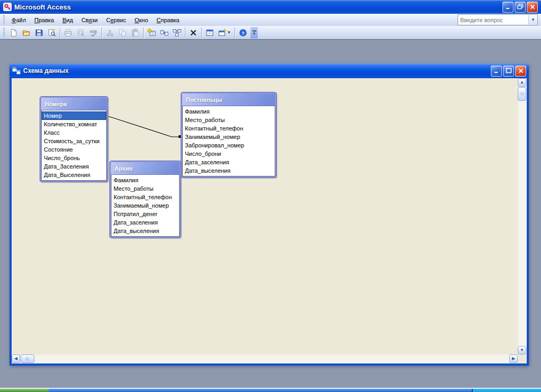 The width and height of the screenshot is (541, 392). Describe the element at coordinates (493, 20) in the screenshot. I see `question-input` at that location.